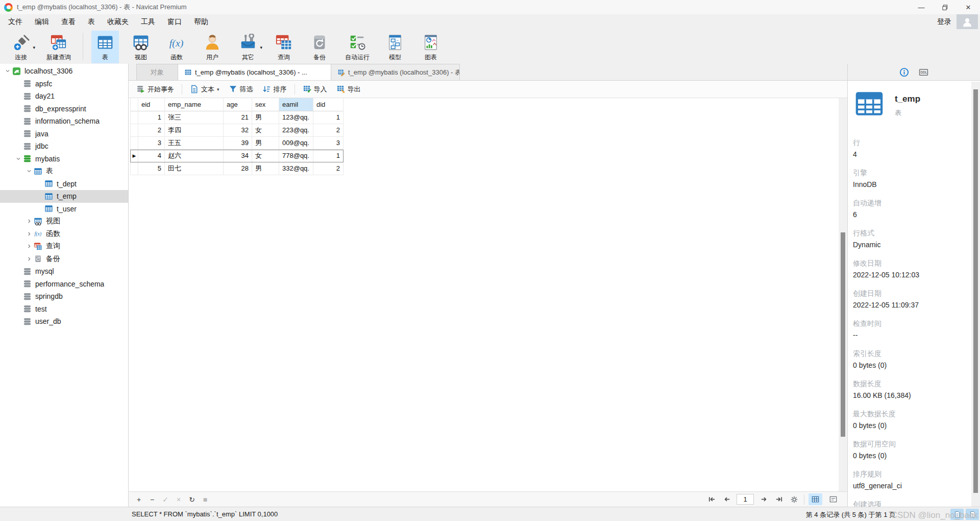 The height and width of the screenshot is (521, 980). Describe the element at coordinates (296, 143) in the screenshot. I see `cell-eamil: 009@qq.` at that location.